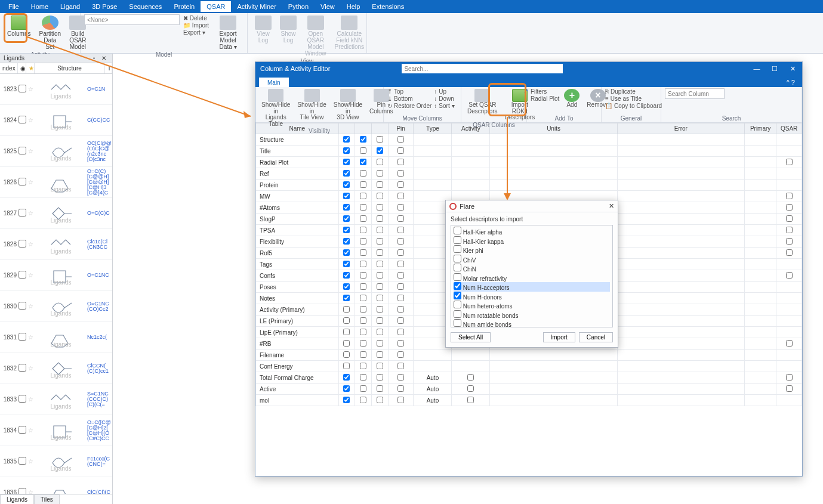  I want to click on descriptor-item: Num H-acceptors, so click(532, 287).